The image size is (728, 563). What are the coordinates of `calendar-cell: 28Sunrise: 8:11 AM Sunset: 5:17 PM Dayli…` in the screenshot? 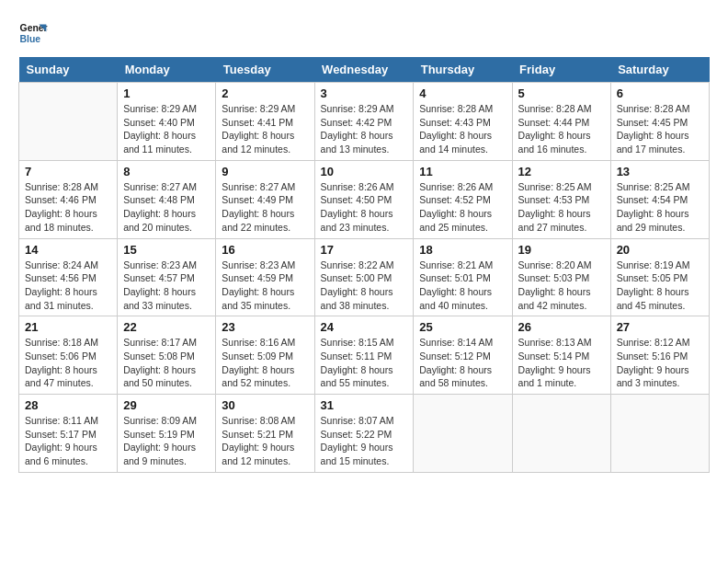 It's located at (68, 434).